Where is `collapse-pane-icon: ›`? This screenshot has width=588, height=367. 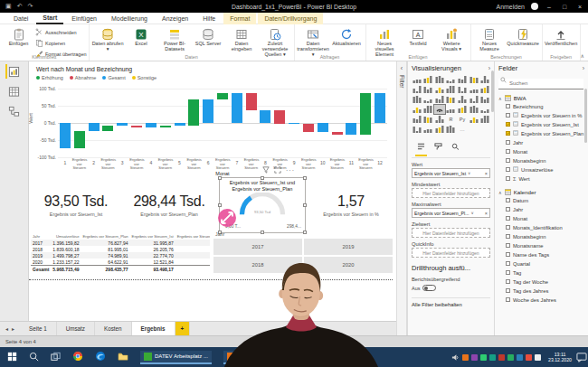
collapse-pane-icon: › is located at coordinates (583, 69).